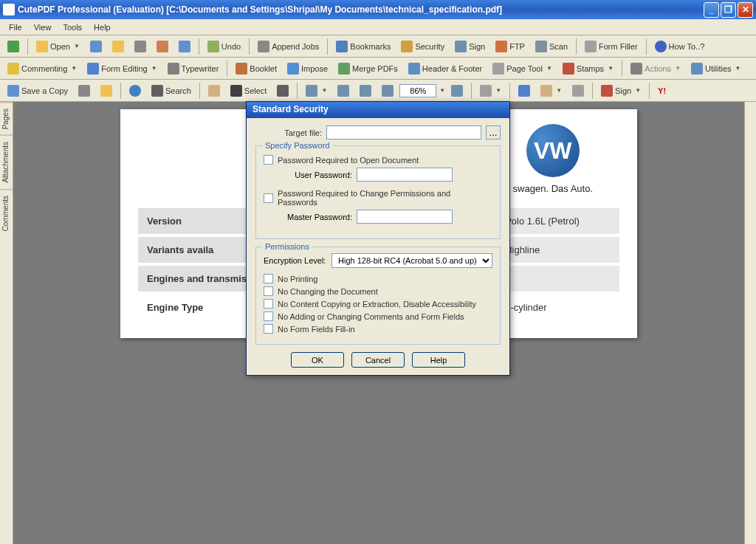  Describe the element at coordinates (490, 91) in the screenshot. I see `rotate-button: ▼` at that location.